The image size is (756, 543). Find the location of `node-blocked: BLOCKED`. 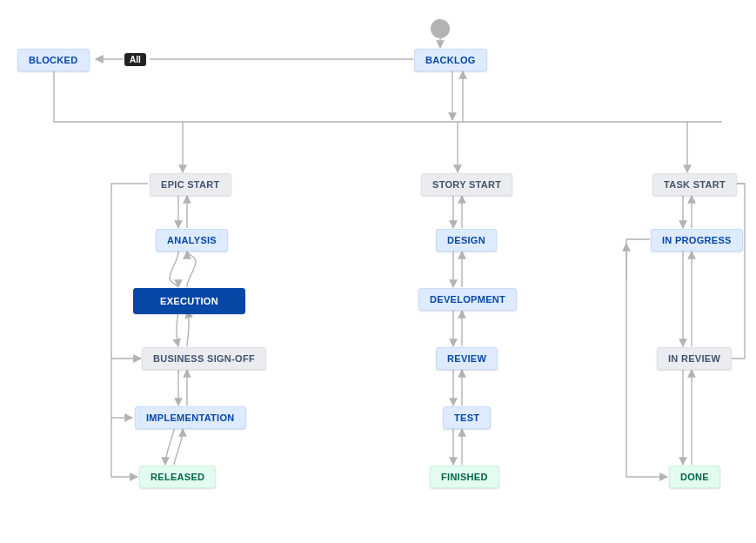

node-blocked: BLOCKED is located at coordinates (54, 60).